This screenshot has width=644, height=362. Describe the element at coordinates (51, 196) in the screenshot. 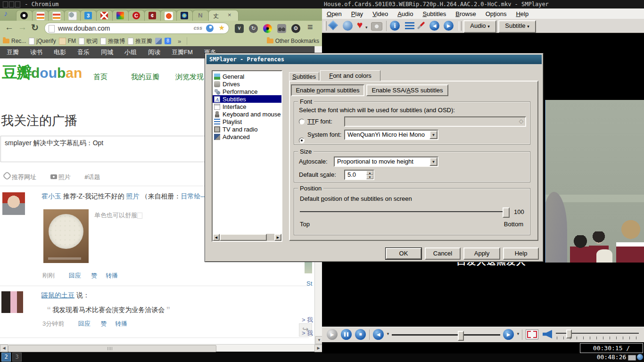

I see `user-link: 霍小玉` at that location.